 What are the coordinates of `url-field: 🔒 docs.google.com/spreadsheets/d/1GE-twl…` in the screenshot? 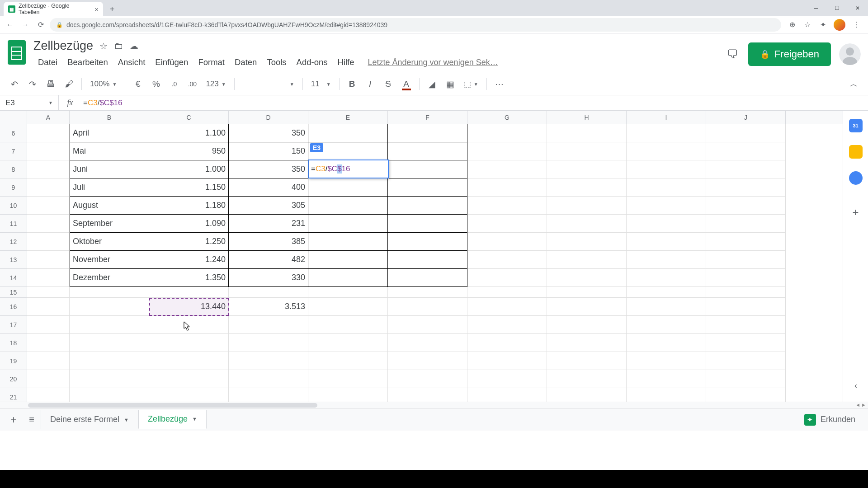 It's located at (415, 25).